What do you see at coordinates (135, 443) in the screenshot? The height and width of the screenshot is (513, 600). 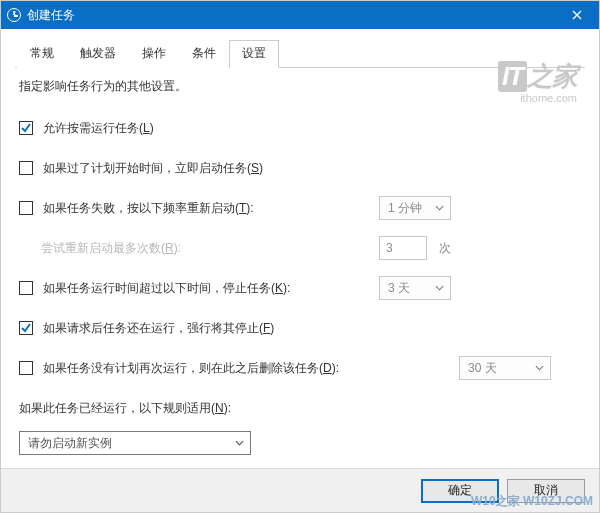 I see `select-rule: 请勿启动新实例` at bounding box center [135, 443].